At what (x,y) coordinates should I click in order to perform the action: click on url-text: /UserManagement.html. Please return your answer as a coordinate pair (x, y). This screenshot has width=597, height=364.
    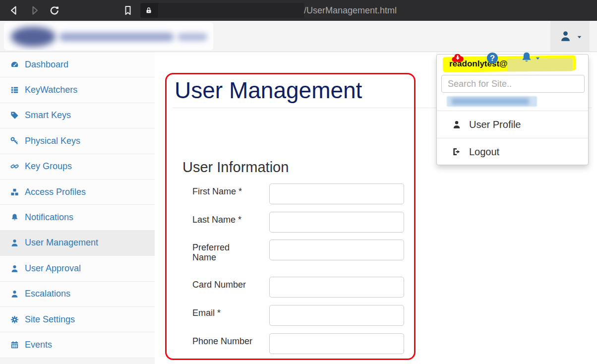
    Looking at the image, I should click on (350, 10).